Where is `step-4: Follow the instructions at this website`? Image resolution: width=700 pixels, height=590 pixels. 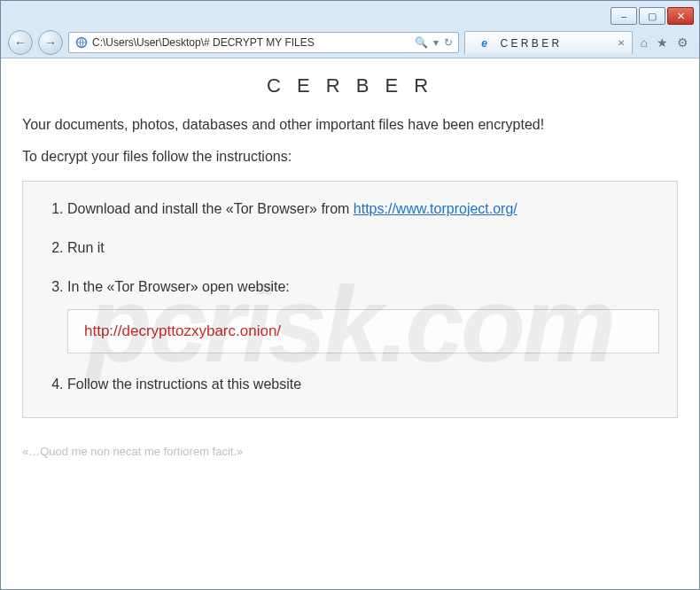 step-4: Follow the instructions at this website is located at coordinates (363, 384).